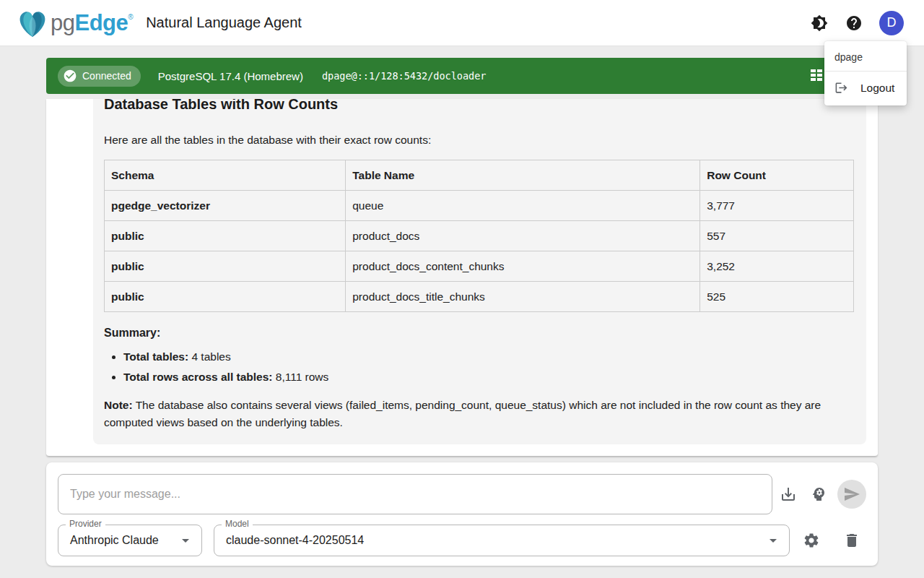 This screenshot has width=924, height=578. What do you see at coordinates (479, 236) in the screenshot?
I see `table-row: public product_docs 557` at bounding box center [479, 236].